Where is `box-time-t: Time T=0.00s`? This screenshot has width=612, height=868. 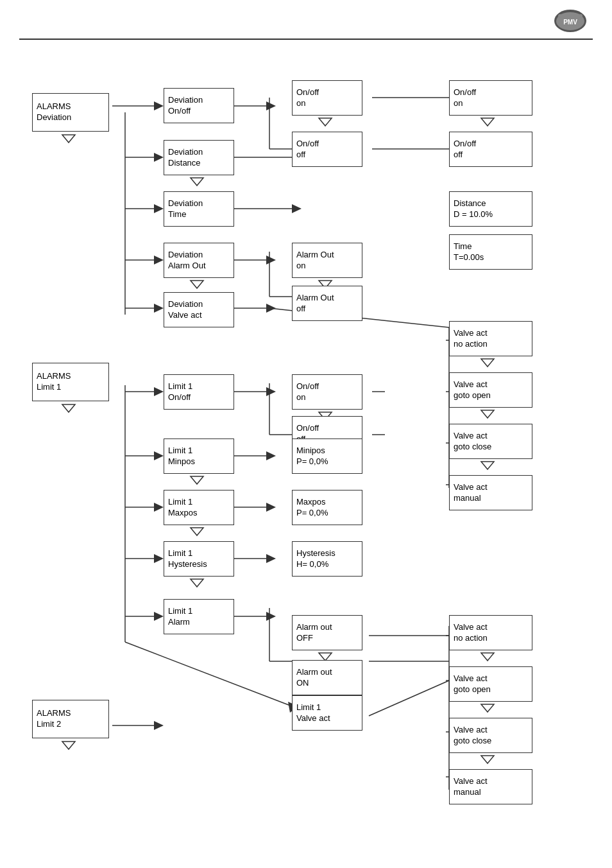
box-time-t: Time T=0.00s is located at coordinates (491, 252).